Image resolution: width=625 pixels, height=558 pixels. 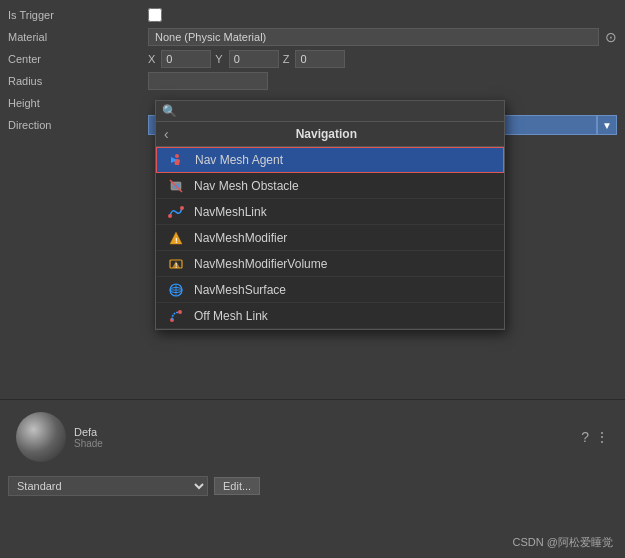 I want to click on watermark: CSDN @阿松爱睡觉, so click(x=563, y=542).